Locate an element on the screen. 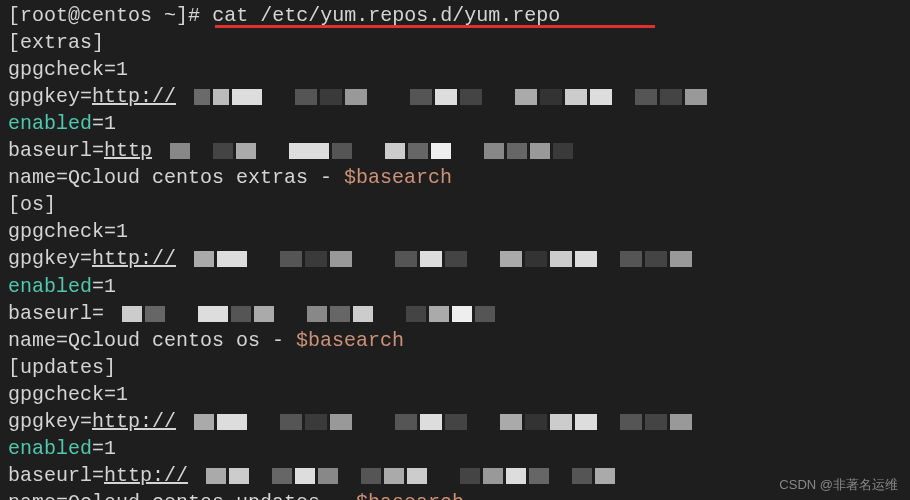 This screenshot has width=910, height=500. prompt-symbol: # is located at coordinates (194, 16).